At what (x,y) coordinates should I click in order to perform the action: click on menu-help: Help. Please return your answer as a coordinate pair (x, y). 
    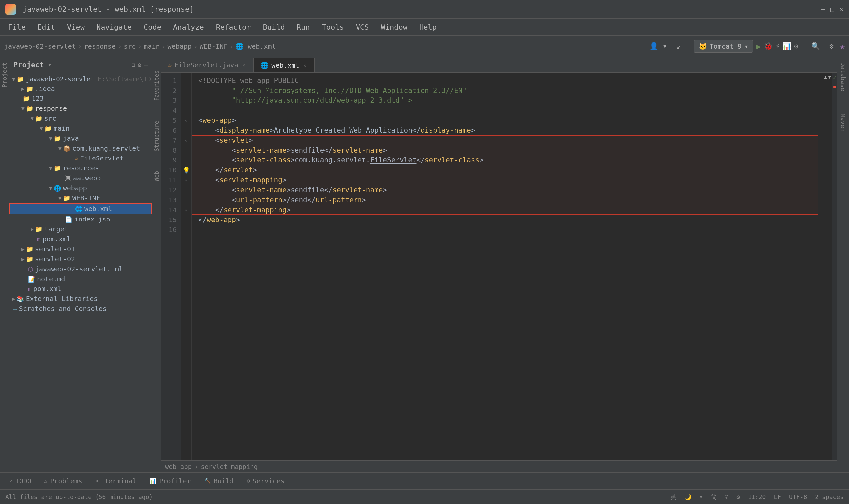
    Looking at the image, I should click on (428, 27).